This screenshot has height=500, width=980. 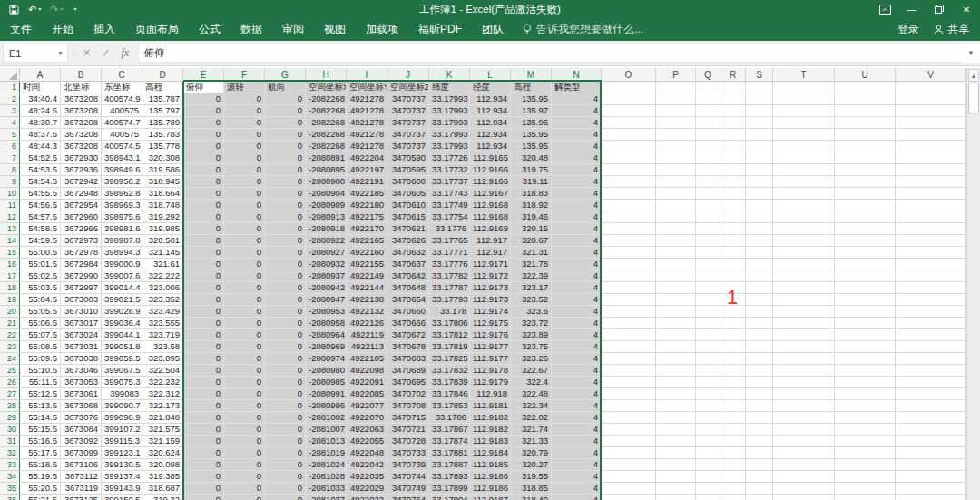 What do you see at coordinates (490, 383) in the screenshot?
I see `cell-L26: 112.9179` at bounding box center [490, 383].